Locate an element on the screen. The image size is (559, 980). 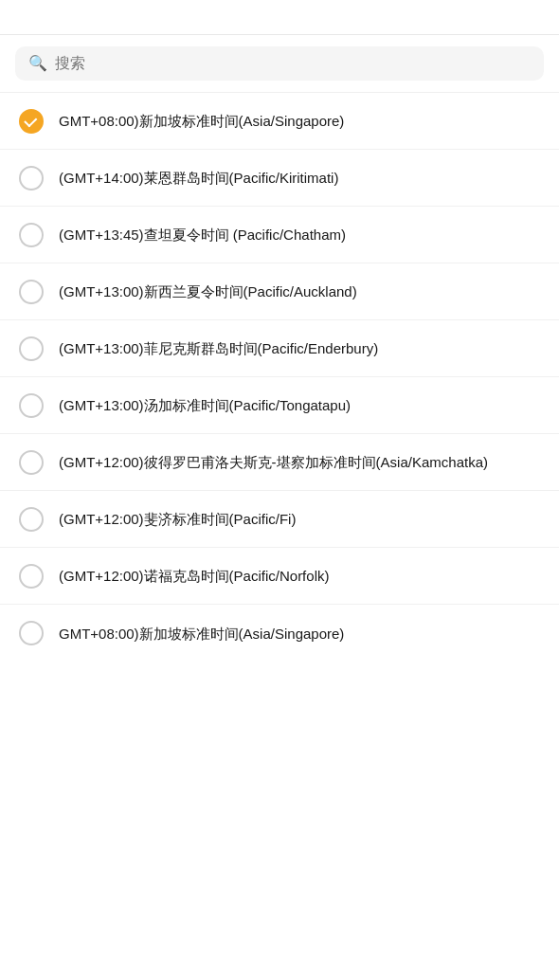
back-button is located at coordinates (23, 17).